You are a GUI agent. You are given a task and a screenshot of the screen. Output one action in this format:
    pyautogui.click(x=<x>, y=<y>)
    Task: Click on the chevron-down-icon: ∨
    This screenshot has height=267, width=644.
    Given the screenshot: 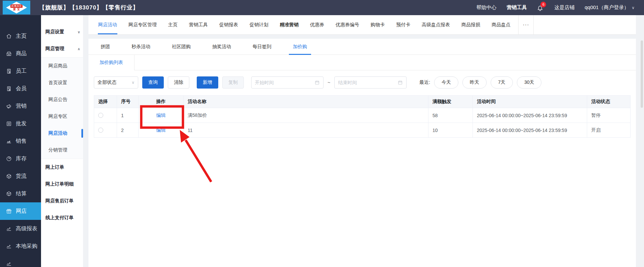 What is the action you would take?
    pyautogui.click(x=133, y=82)
    